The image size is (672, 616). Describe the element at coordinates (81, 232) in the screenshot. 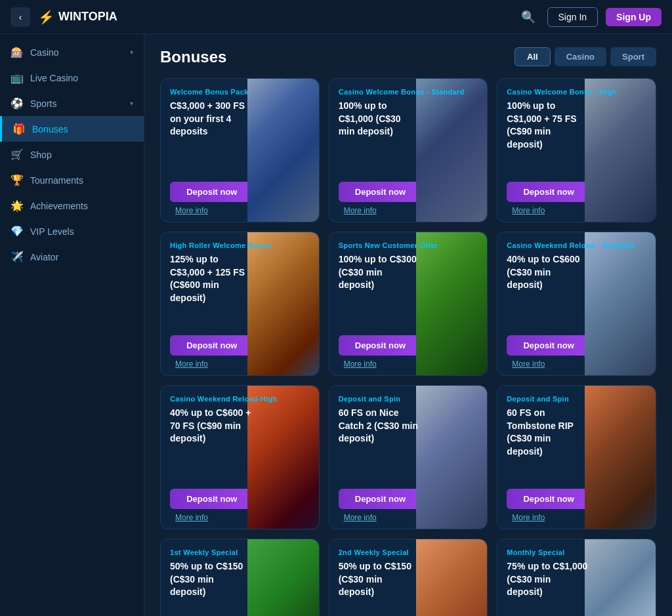

I see `sidebar-vip-levels-label: VIP Levels` at that location.